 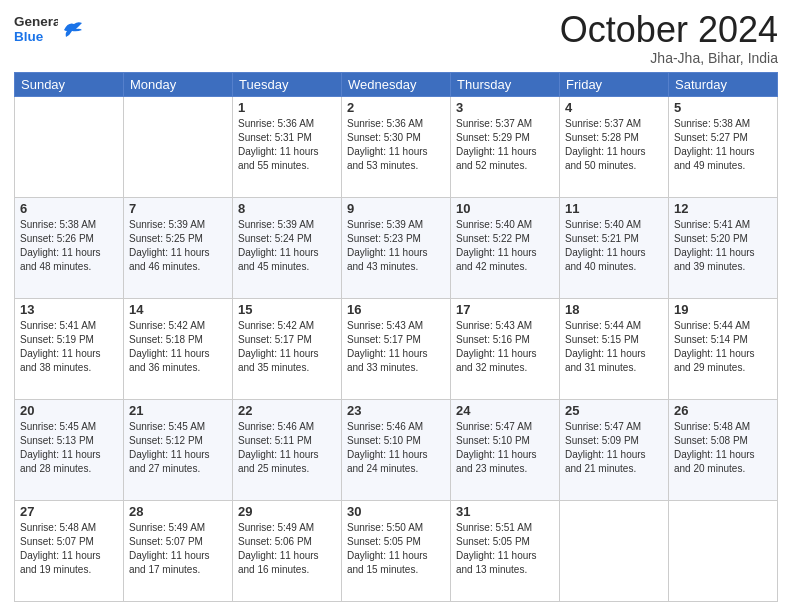 I want to click on calendar-day-cell: 4Sunrise: 5:37 AMSunset: 5:28 PMDaylight…, so click(x=614, y=146).